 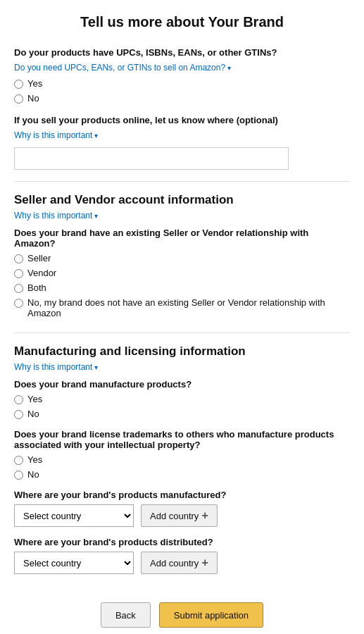 What do you see at coordinates (18, 99) in the screenshot?
I see `upc-no-radio` at bounding box center [18, 99].